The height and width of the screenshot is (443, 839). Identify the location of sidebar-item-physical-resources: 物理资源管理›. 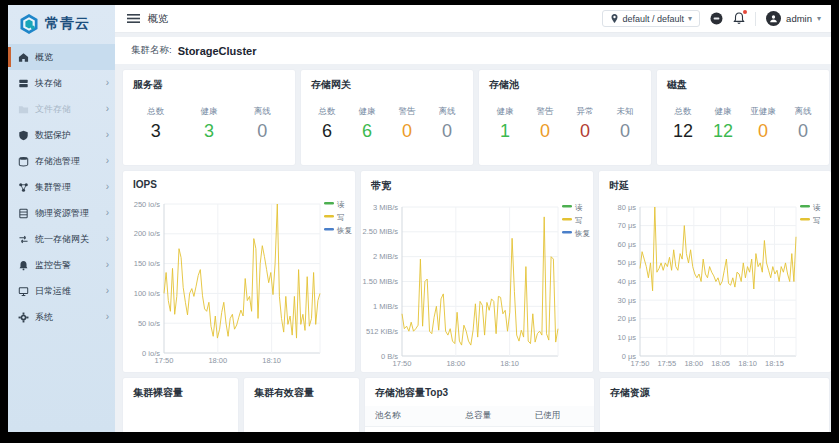
(62, 213).